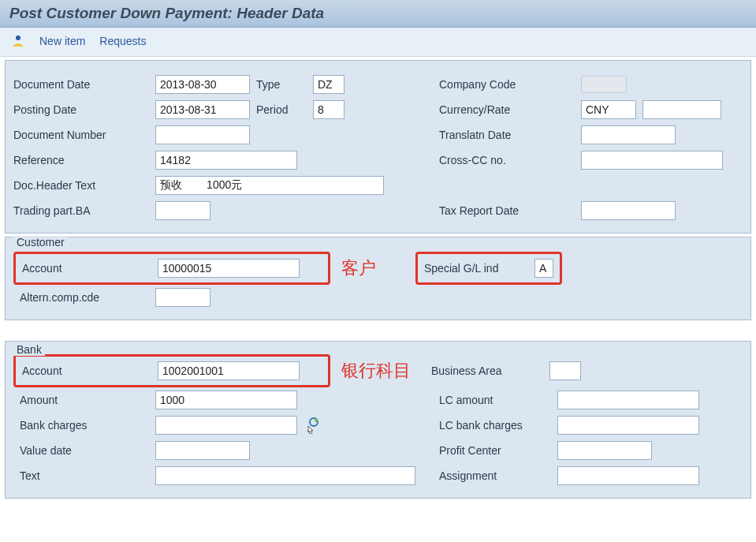 The height and width of the screenshot is (542, 756). What do you see at coordinates (62, 41) in the screenshot?
I see `new-item-button: New item` at bounding box center [62, 41].